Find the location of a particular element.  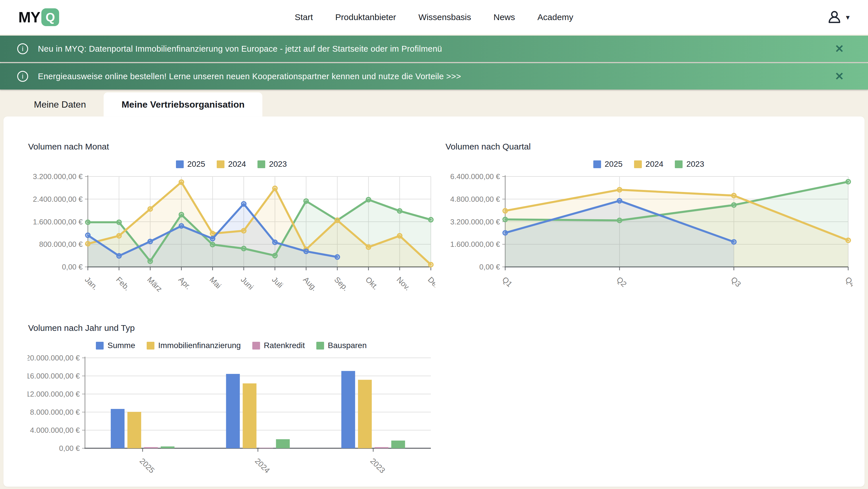

tab-meine-vertriebsorganisation: Meine Vertriebsorganisation is located at coordinates (183, 104).